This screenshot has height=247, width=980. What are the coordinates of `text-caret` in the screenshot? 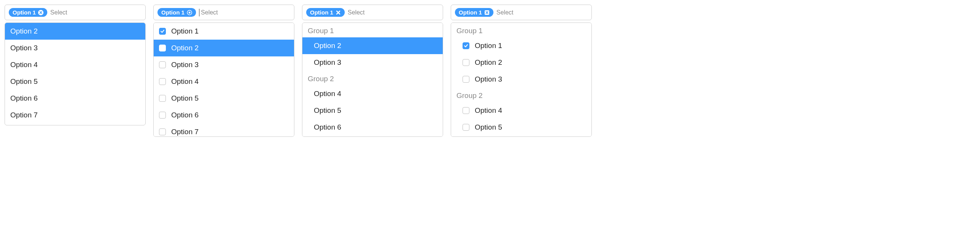 It's located at (199, 13).